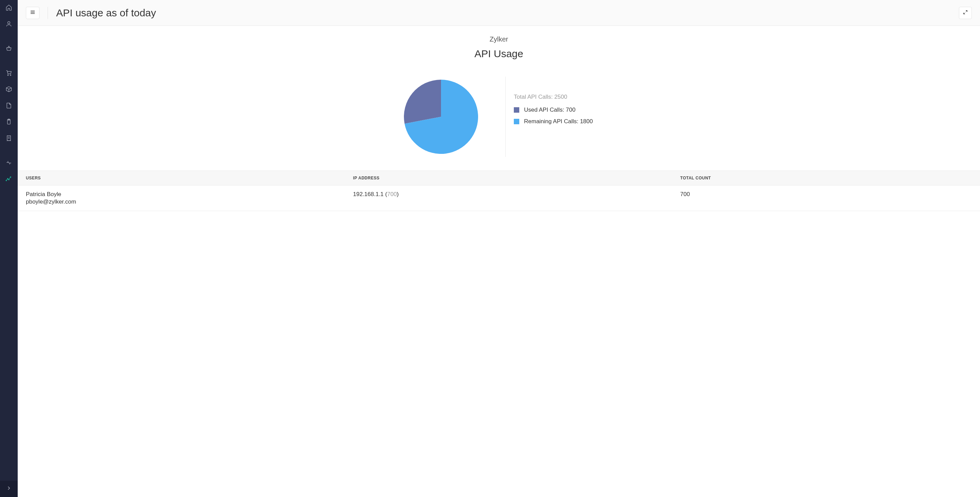 The image size is (980, 497). What do you see at coordinates (826, 178) in the screenshot?
I see `col-header-count: TOTAL COUNT` at bounding box center [826, 178].